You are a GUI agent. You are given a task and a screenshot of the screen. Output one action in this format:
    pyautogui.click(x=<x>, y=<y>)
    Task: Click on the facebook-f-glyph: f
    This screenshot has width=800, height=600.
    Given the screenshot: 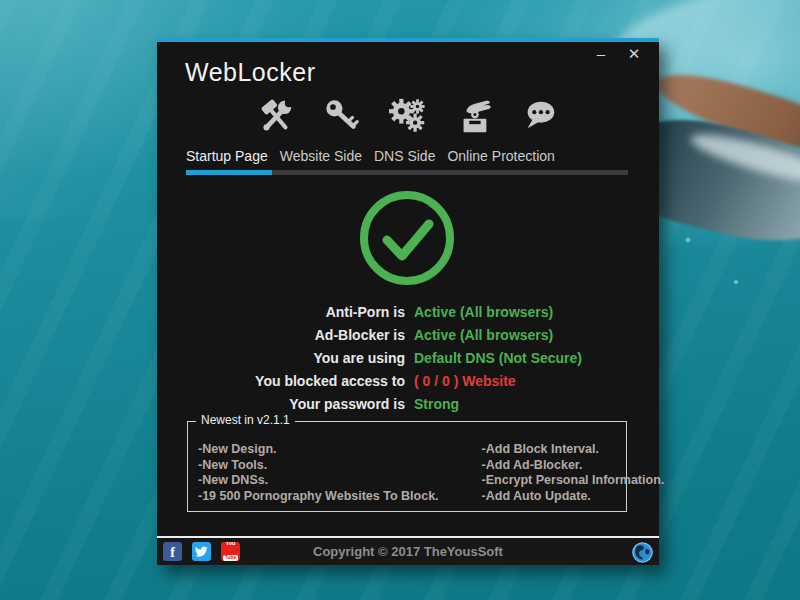 What is the action you would take?
    pyautogui.click(x=172, y=553)
    